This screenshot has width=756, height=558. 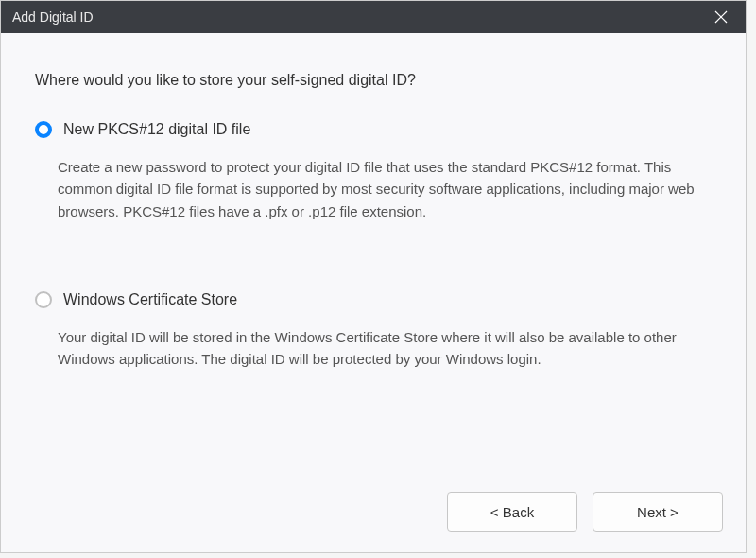 I want to click on option-header: New PKCS#12 digital ID file, so click(x=373, y=130).